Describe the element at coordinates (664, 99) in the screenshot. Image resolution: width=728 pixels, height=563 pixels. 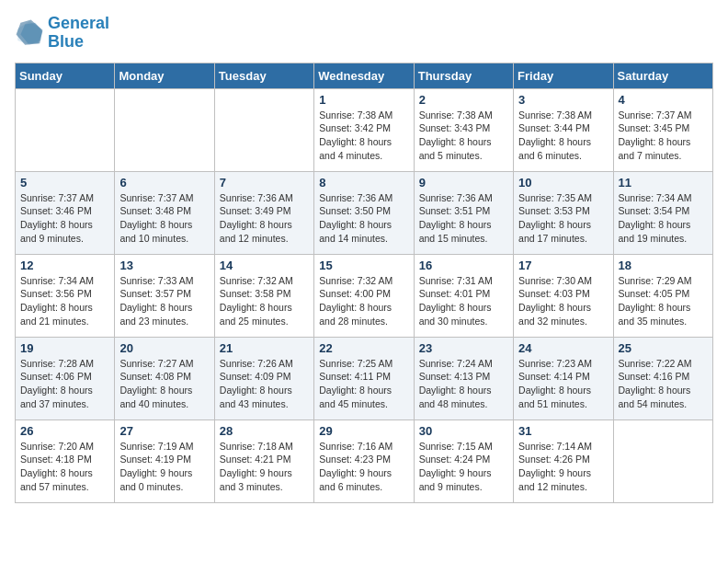
I see `day-number: 4` at that location.